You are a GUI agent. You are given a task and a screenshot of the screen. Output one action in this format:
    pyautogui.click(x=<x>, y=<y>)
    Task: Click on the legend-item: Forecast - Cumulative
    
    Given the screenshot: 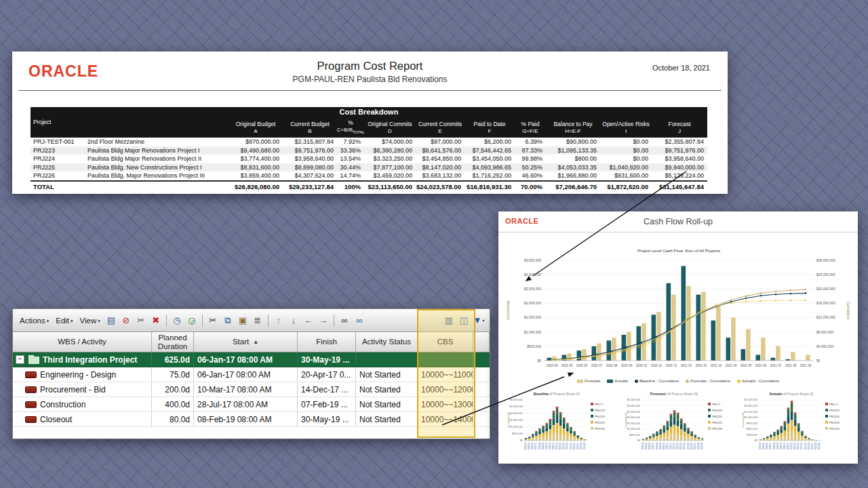 What is the action you would take?
    pyautogui.click(x=708, y=381)
    